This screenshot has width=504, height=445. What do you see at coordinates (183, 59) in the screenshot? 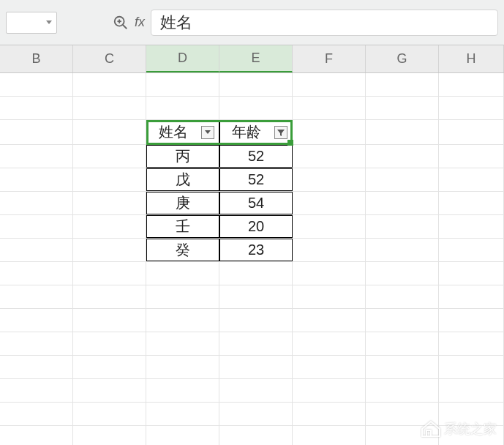
I see `col-header-D: D` at bounding box center [183, 59].